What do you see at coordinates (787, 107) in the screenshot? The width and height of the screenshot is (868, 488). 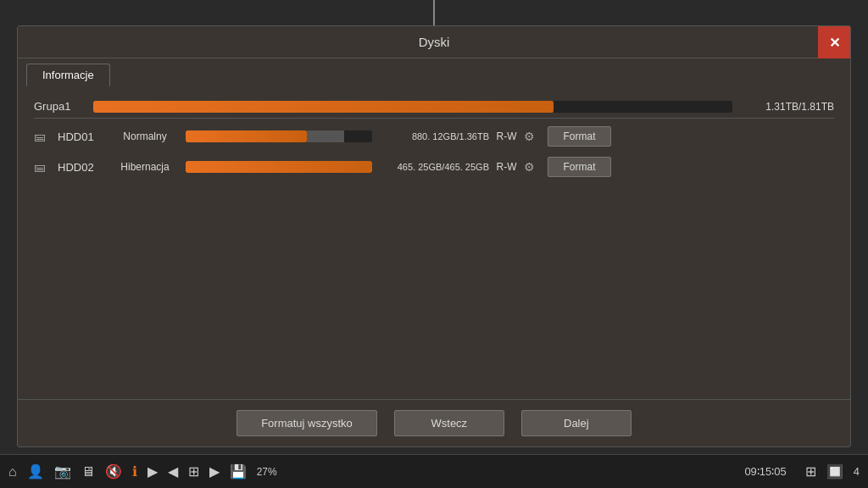 I see `group-size: 1.31TB/1.81TB` at bounding box center [787, 107].